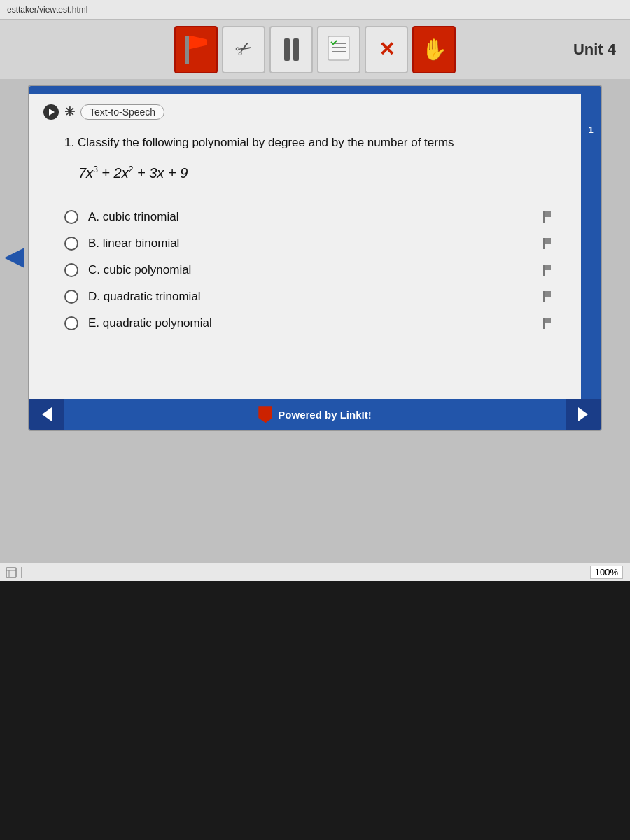 This screenshot has width=630, height=840. I want to click on next-button, so click(583, 414).